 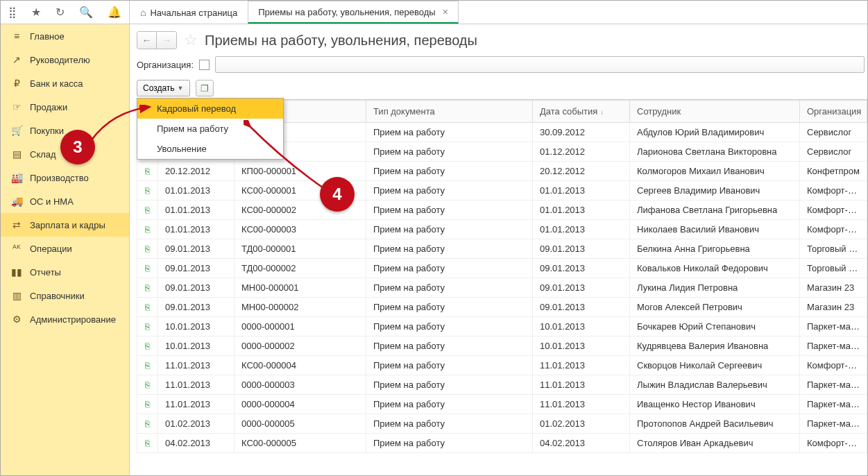 I want to click on table-row: ⎘04.02.2013КС00-000005Прием на работу04.…, so click(x=502, y=443).